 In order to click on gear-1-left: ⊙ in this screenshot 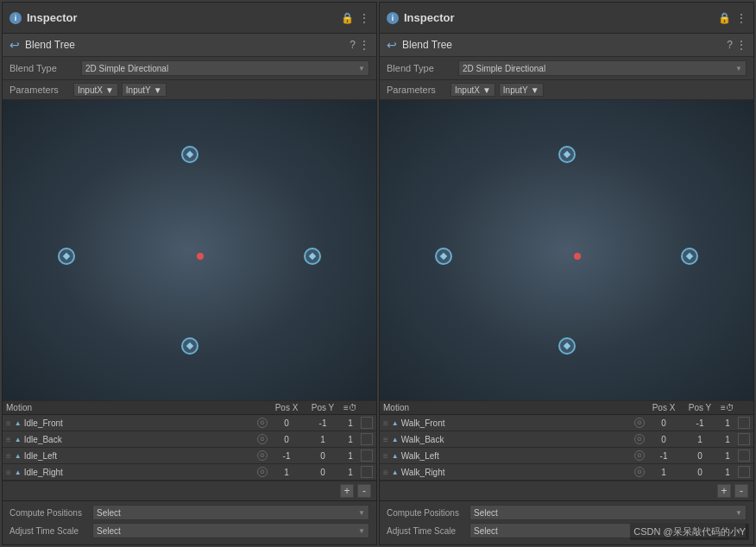, I will do `click(262, 439)`.